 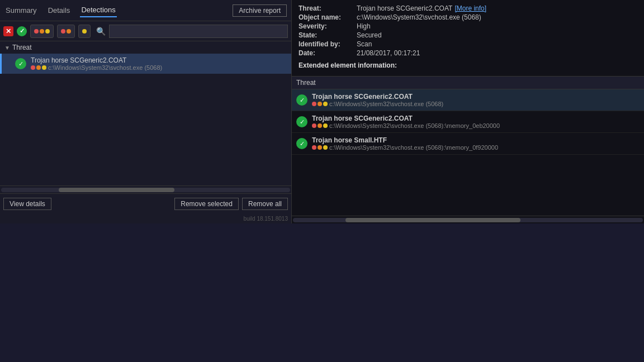 I want to click on ext-item-icon-1: ✓, so click(x=302, y=122).